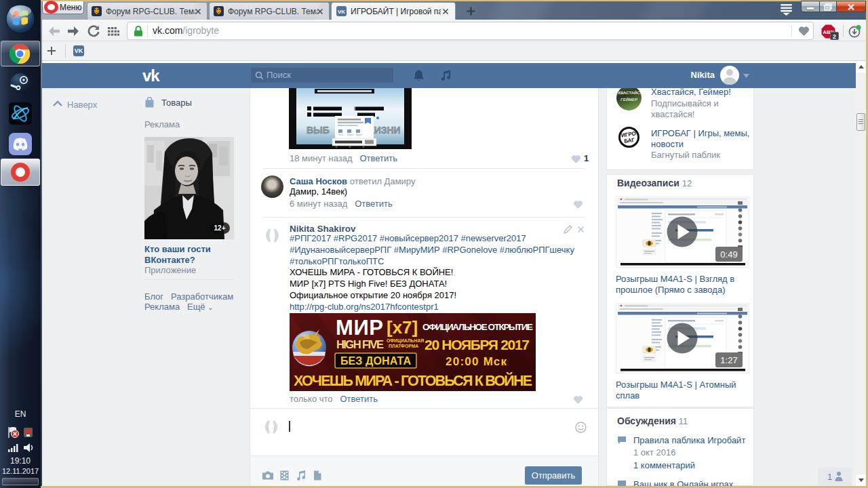  I want to click on svg-text: БЕЗ ДОНАТА, so click(376, 361).